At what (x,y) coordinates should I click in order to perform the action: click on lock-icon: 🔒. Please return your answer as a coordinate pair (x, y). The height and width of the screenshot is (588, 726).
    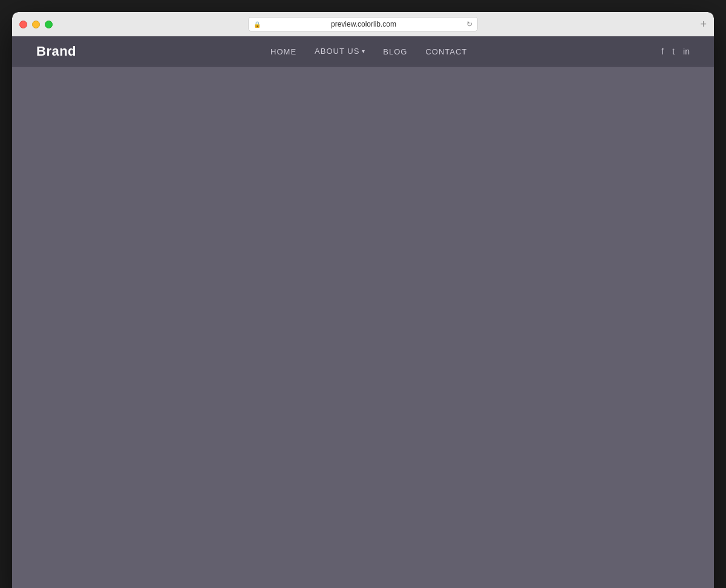
    Looking at the image, I should click on (257, 24).